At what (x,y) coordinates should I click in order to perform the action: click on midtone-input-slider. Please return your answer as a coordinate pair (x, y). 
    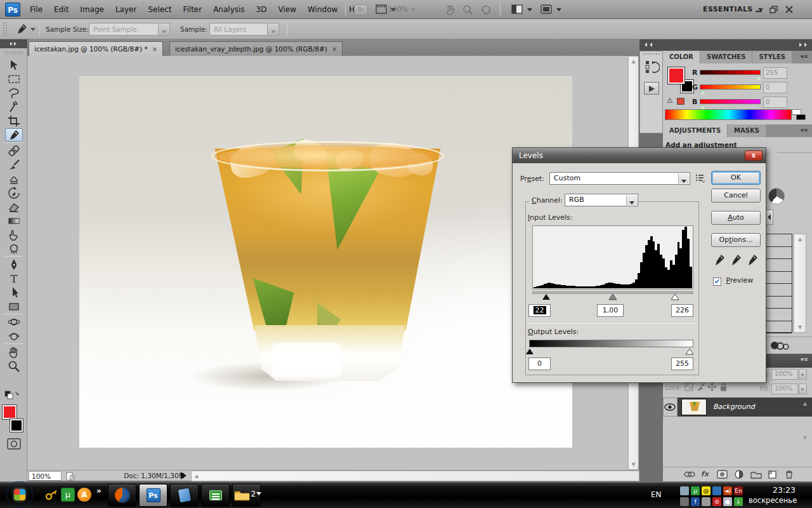
    Looking at the image, I should click on (613, 298).